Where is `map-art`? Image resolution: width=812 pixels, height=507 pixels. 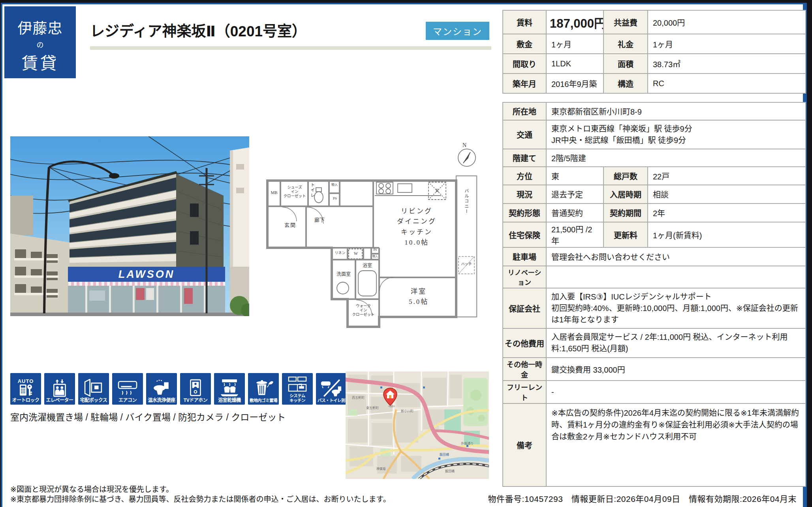 map-art is located at coordinates (417, 425).